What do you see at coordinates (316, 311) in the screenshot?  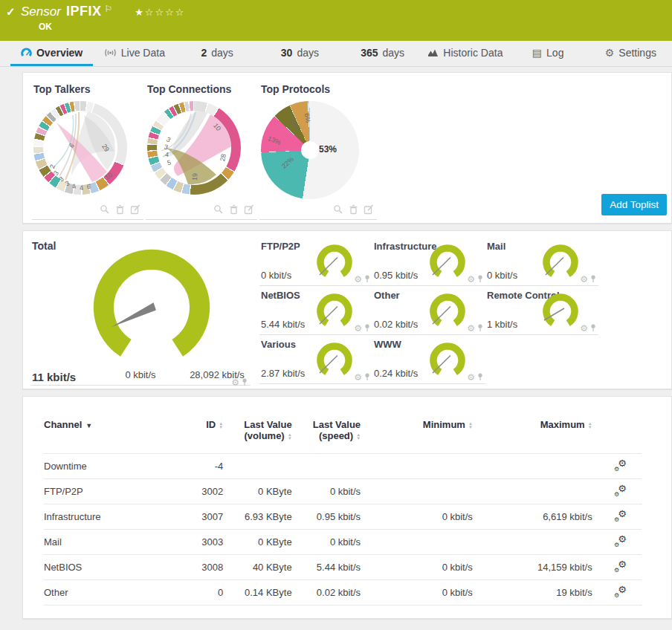 I see `gauge-cell-netbios: NetBIOS 5.44 kbit/s ⚙` at bounding box center [316, 311].